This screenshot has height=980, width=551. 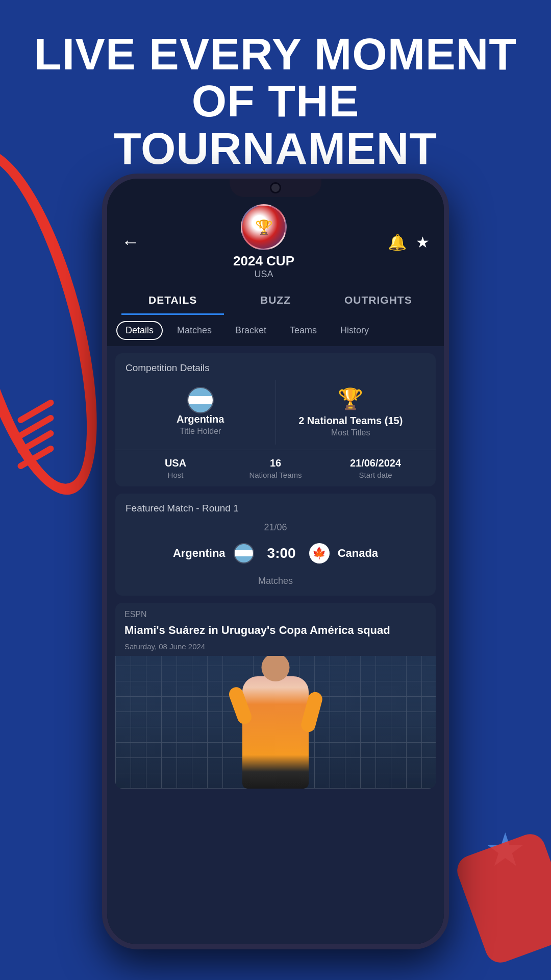 I want to click on tab-details: DETAILS, so click(x=172, y=301).